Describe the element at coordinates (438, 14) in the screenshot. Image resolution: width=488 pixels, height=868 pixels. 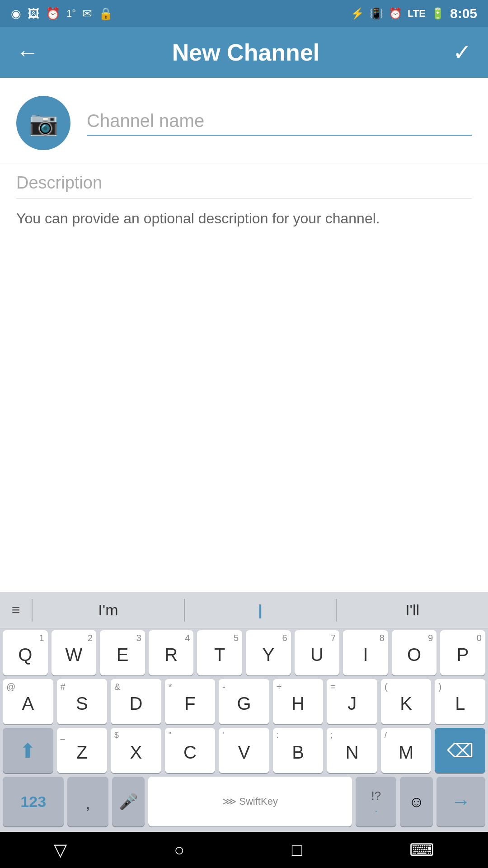
I see `battery-icon: 🔋` at that location.